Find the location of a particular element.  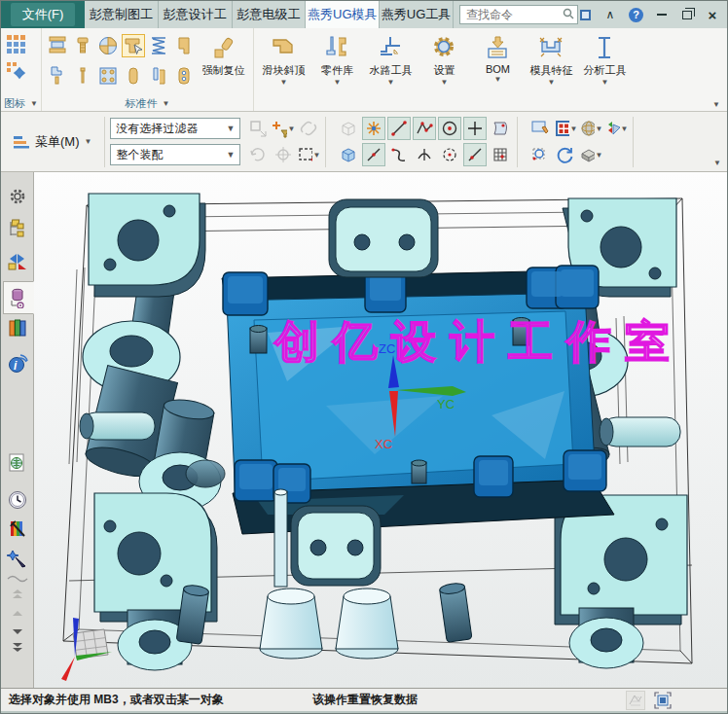

scroll-down-icon is located at coordinates (18, 632).